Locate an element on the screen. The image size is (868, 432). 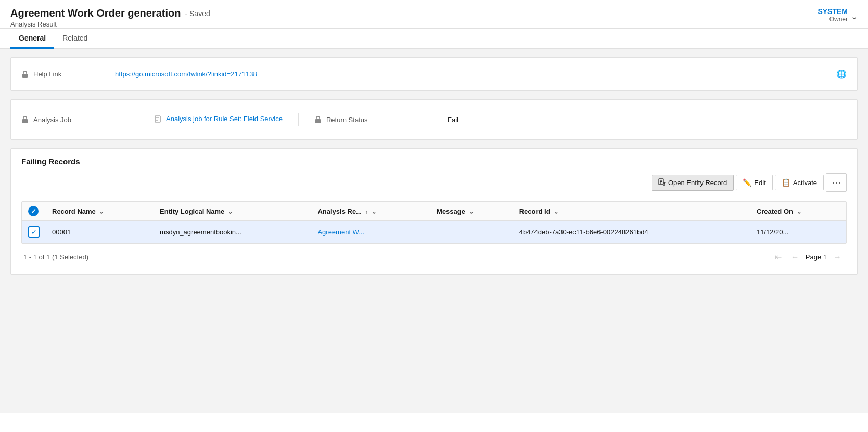
record-name-cell: 00001 is located at coordinates (100, 232).